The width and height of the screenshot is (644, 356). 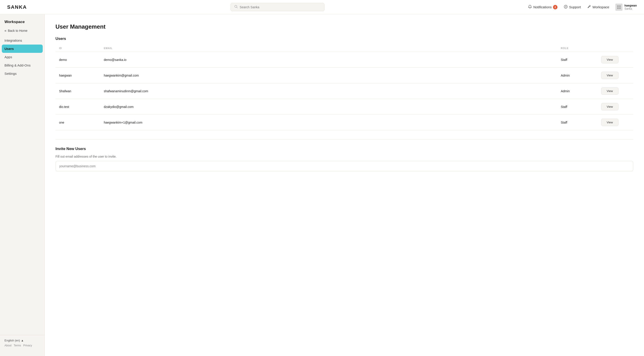 What do you see at coordinates (344, 39) in the screenshot?
I see `users-section-title: Users` at bounding box center [344, 39].